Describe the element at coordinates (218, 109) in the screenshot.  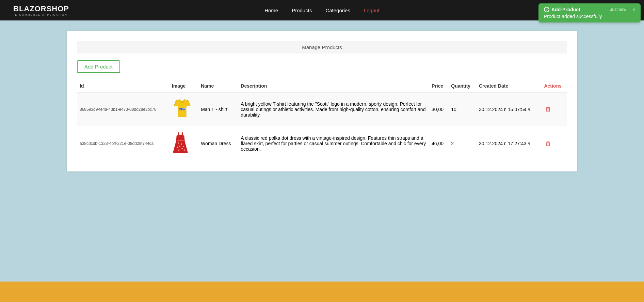
I see `cell-name: Man T - shirt` at that location.